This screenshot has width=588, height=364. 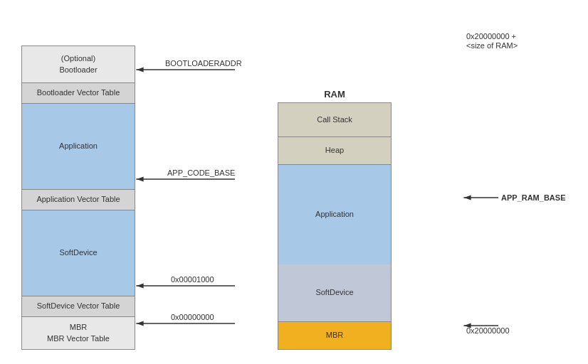 What do you see at coordinates (335, 226) in the screenshot?
I see `ram-column: Call Stack Heap Application SoftDevice M…` at bounding box center [335, 226].